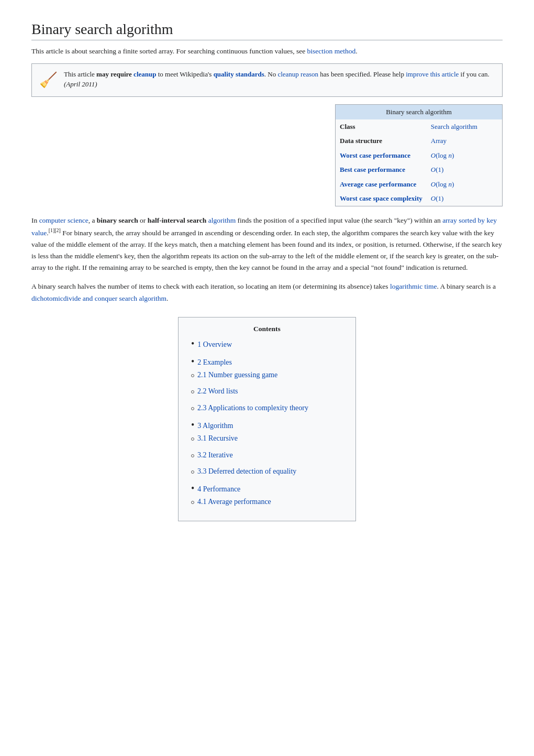 Image resolution: width=534 pixels, height=756 pixels. What do you see at coordinates (267, 391) in the screenshot?
I see `contents-subitem-2-2: 2.2 Word lists` at bounding box center [267, 391].